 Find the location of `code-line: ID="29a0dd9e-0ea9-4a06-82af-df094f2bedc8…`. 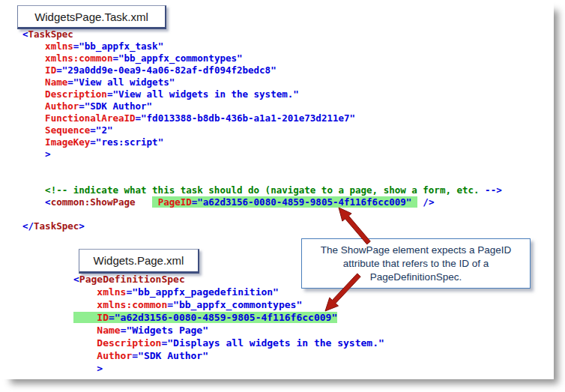

code-line: ID="29a0dd9e-0ea9-4a06-82af-df094f2bedc8… is located at coordinates (262, 70).